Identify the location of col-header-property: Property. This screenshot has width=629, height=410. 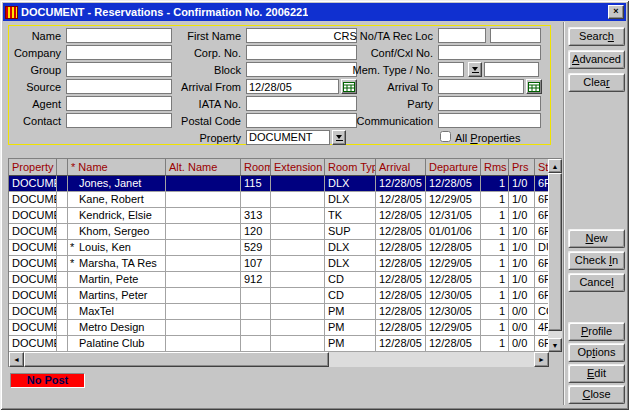
(33, 168).